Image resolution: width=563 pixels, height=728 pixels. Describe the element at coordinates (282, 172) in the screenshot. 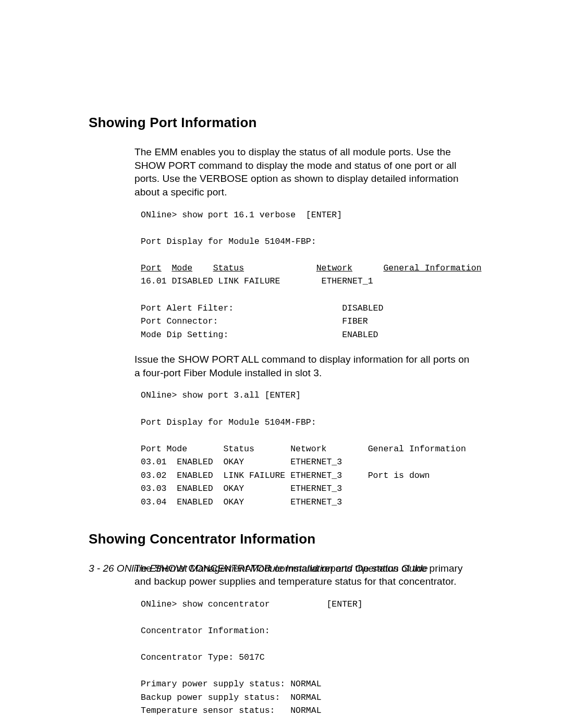

I see `para-port-info-1: The EMM enables you to display the statu…` at that location.